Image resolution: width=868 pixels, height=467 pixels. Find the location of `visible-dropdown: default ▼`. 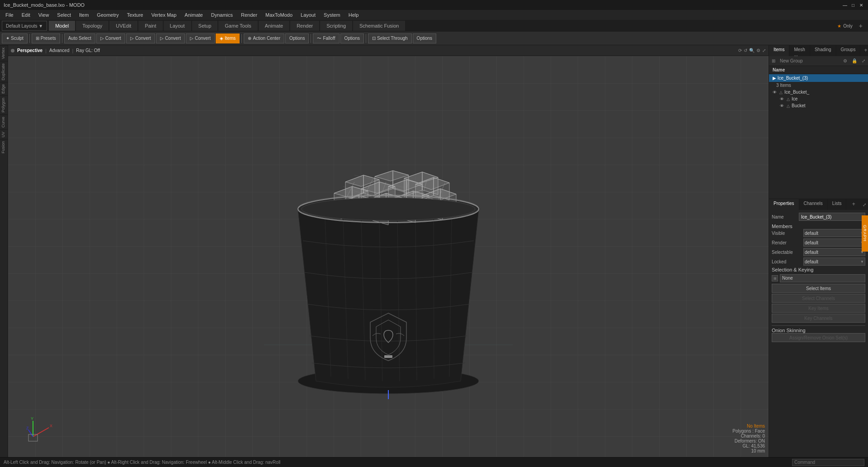

visible-dropdown: default ▼ is located at coordinates (835, 233).